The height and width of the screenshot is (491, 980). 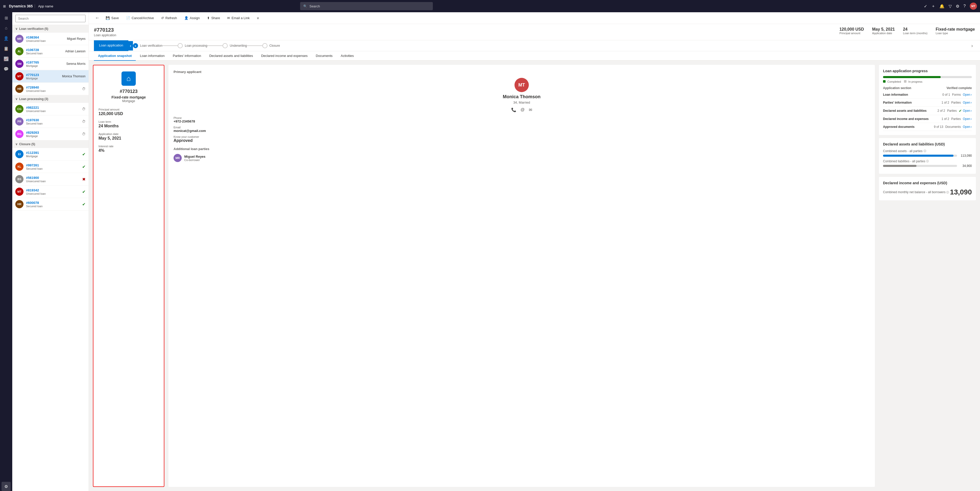 What do you see at coordinates (186, 18) in the screenshot?
I see `assign-icon: 👤` at bounding box center [186, 18].